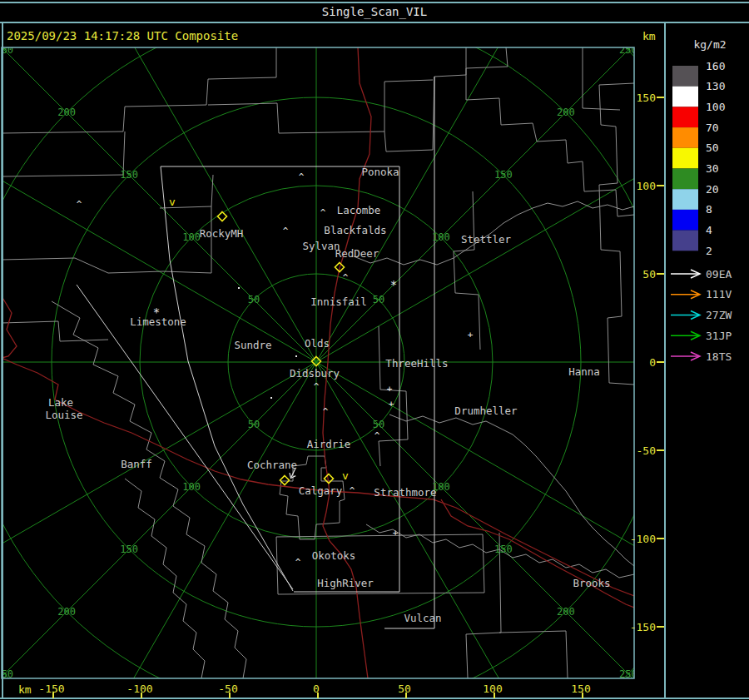 This screenshot has width=749, height=700. I want to click on legend-value-label: 50, so click(712, 148).